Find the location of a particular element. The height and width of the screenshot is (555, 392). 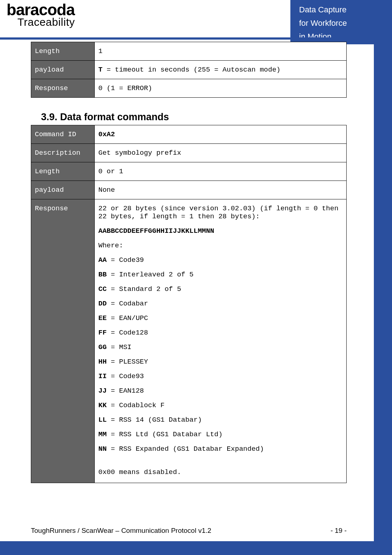

desc-AA: = Code39 is located at coordinates (126, 260).